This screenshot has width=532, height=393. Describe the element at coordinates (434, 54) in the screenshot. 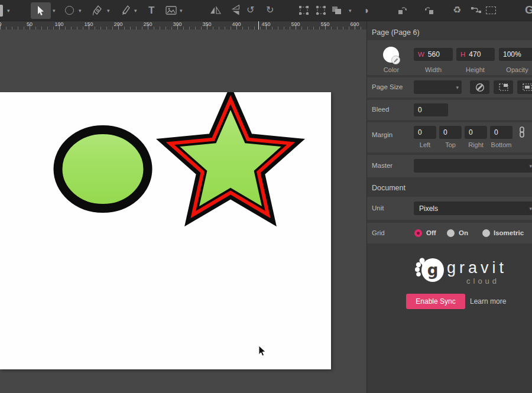

I see `width-value: 560` at that location.